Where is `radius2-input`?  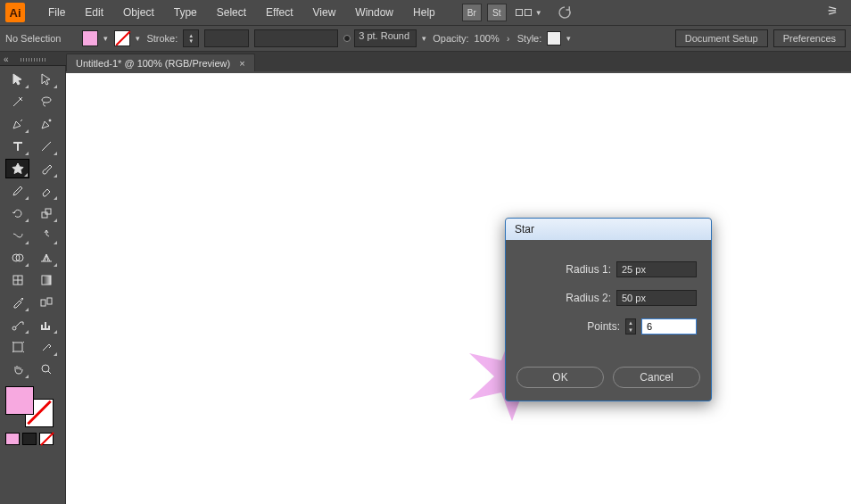 radius2-input is located at coordinates (657, 298).